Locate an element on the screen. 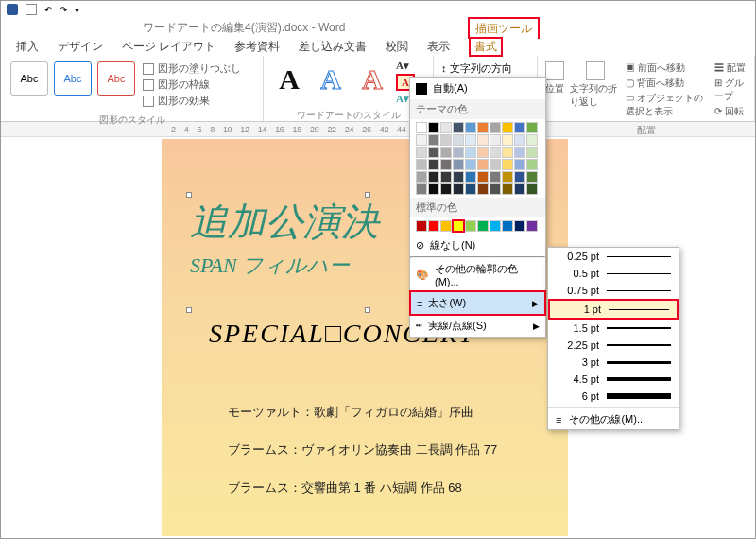 The height and width of the screenshot is (539, 756). text-direction-button: ↕ 文字列の方向 is located at coordinates (486, 68).